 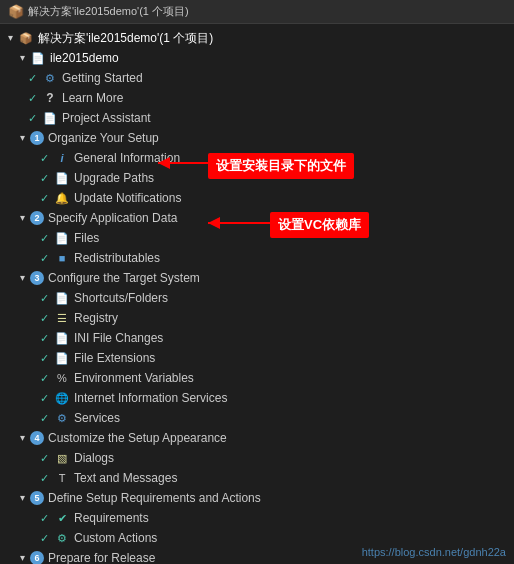 What do you see at coordinates (102, 78) in the screenshot?
I see `getting-started-label: Getting Started` at bounding box center [102, 78].